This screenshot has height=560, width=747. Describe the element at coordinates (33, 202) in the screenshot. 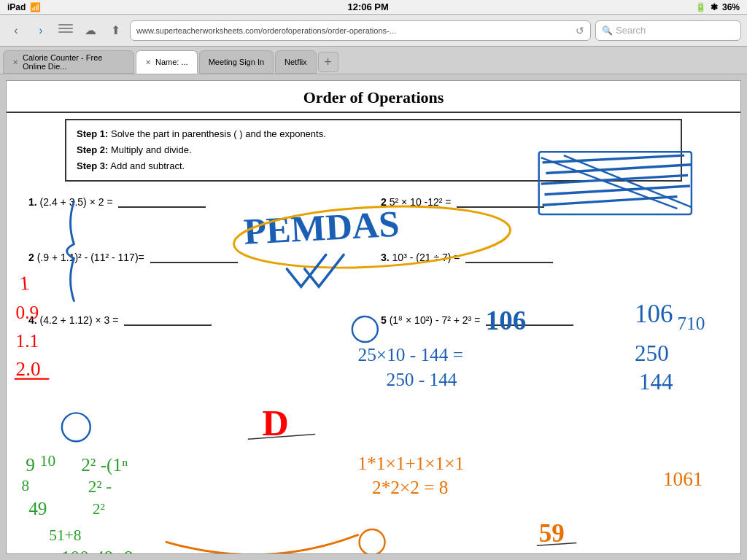

I see `problem-1-num: 1.` at that location.